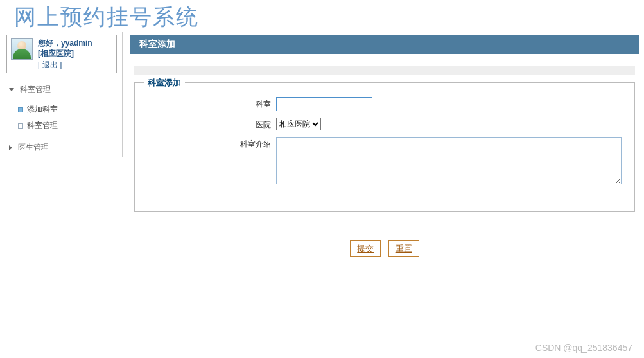 The height and width of the screenshot is (358, 644). What do you see at coordinates (61, 147) in the screenshot?
I see `nav-group-doctor: 医生管理` at bounding box center [61, 147].